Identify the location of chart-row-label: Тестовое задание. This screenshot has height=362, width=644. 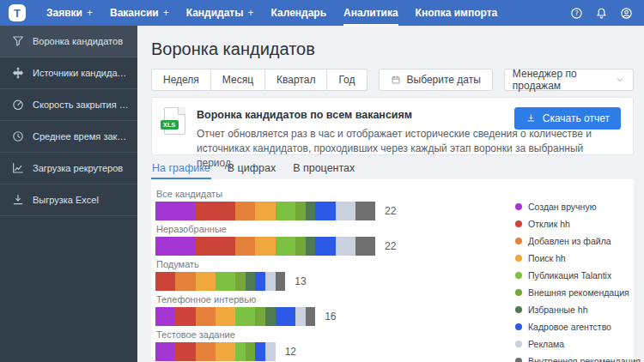
(336, 335).